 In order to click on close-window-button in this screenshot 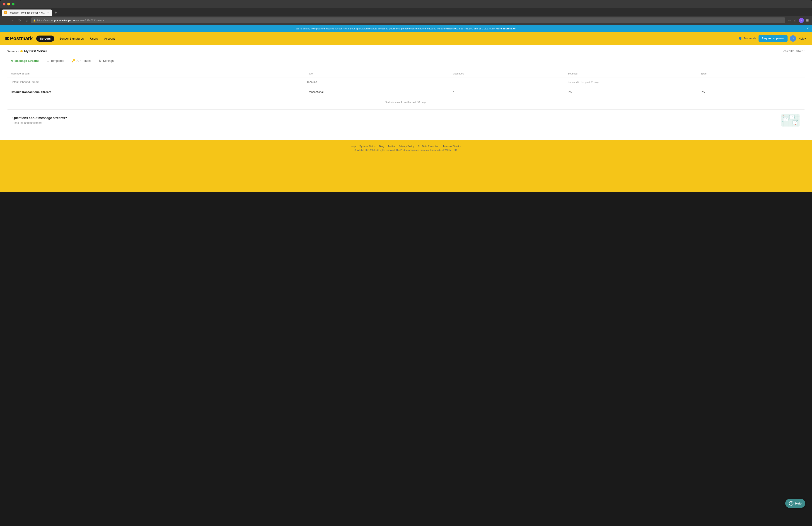, I will do `click(4, 4)`.